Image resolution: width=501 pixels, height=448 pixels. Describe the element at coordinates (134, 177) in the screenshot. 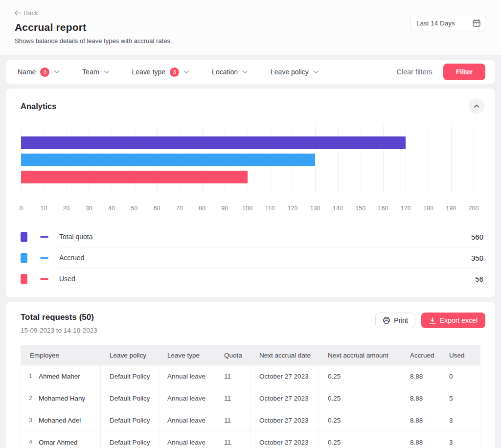

I see `bar-used` at that location.